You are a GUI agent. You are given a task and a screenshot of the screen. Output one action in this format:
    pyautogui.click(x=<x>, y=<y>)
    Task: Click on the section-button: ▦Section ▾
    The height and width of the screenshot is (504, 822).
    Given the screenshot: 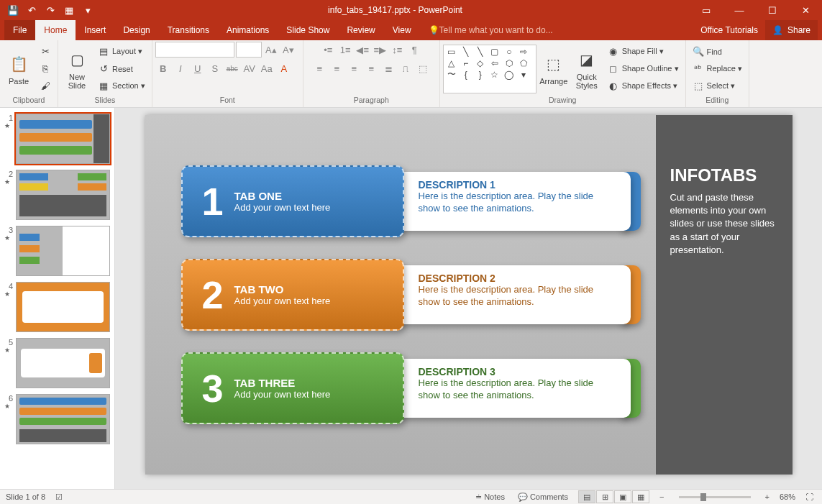 What is the action you would take?
    pyautogui.click(x=122, y=86)
    